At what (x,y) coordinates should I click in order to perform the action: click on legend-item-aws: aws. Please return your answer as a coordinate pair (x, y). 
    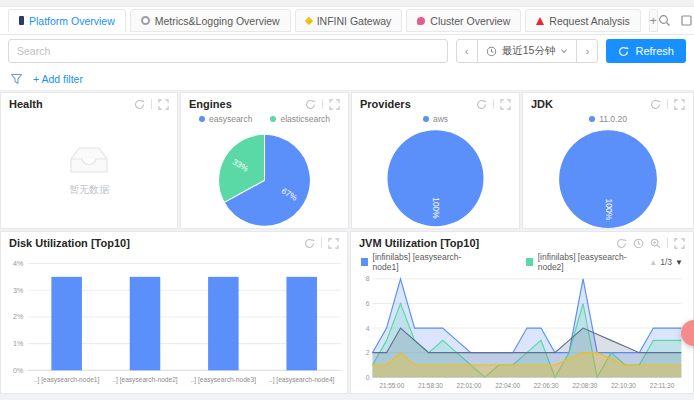
    Looking at the image, I should click on (436, 119).